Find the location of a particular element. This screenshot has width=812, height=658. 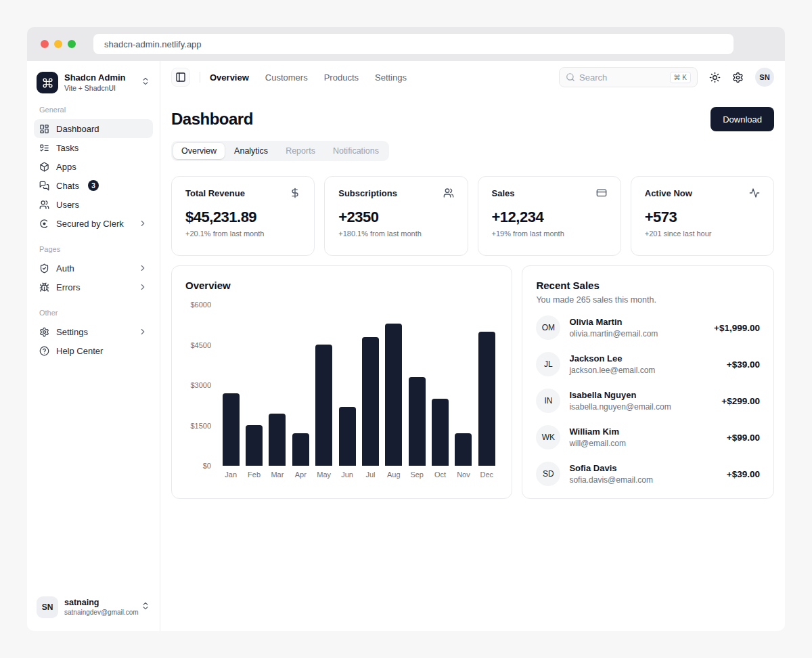

stat-title: Active Now is located at coordinates (669, 194).